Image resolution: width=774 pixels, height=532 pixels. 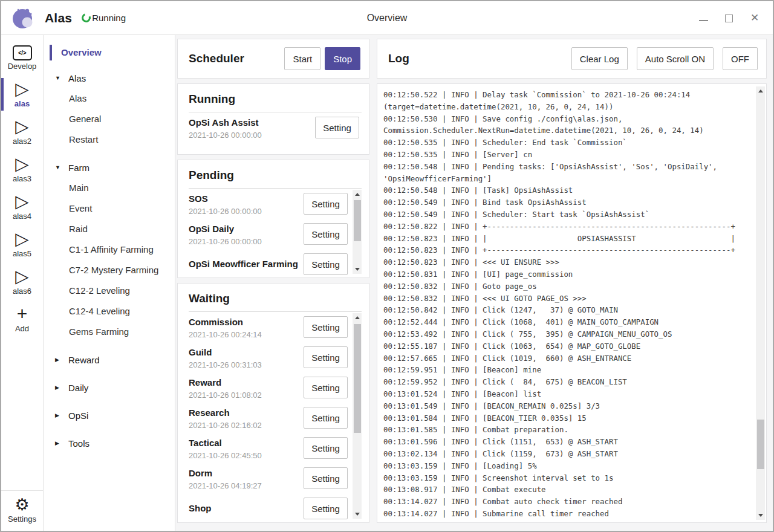 I want to click on profile-list: ▷alas▷alas2▷alas3▷alas4▷alas5▷alas6, so click(x=22, y=188).